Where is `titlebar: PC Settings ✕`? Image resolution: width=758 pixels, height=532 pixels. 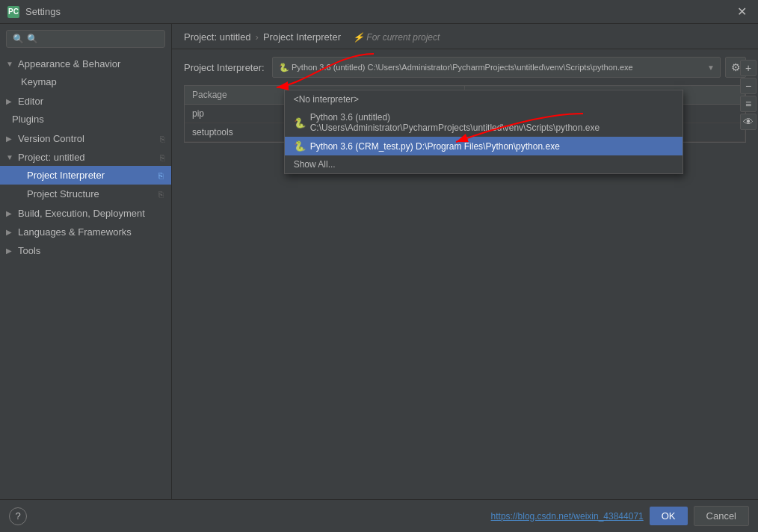 titlebar: PC Settings ✕ is located at coordinates (379, 12).